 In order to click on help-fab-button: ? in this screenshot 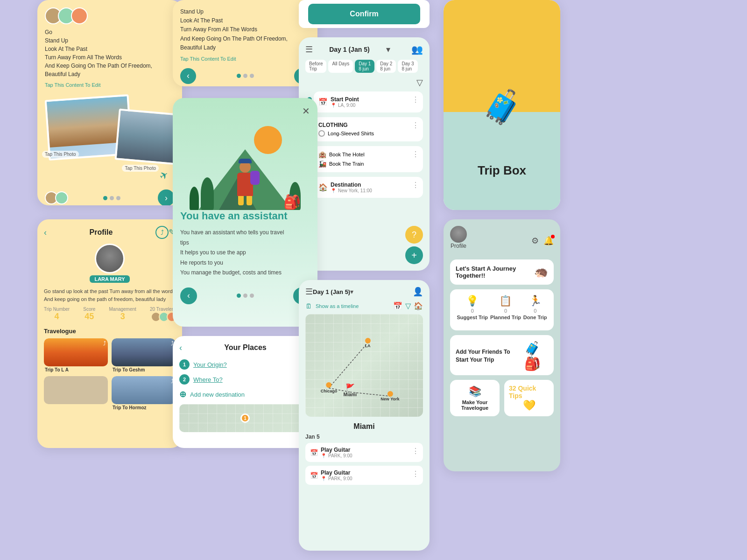, I will do `click(414, 235)`.